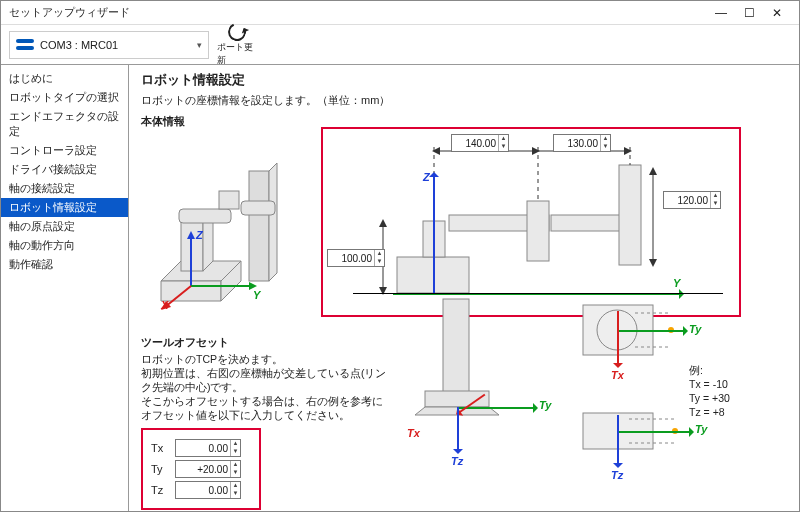 The width and height of the screenshot is (800, 512). Describe the element at coordinates (695, 329) in the screenshot. I see `ty-axis-label-top: Ty` at that location.